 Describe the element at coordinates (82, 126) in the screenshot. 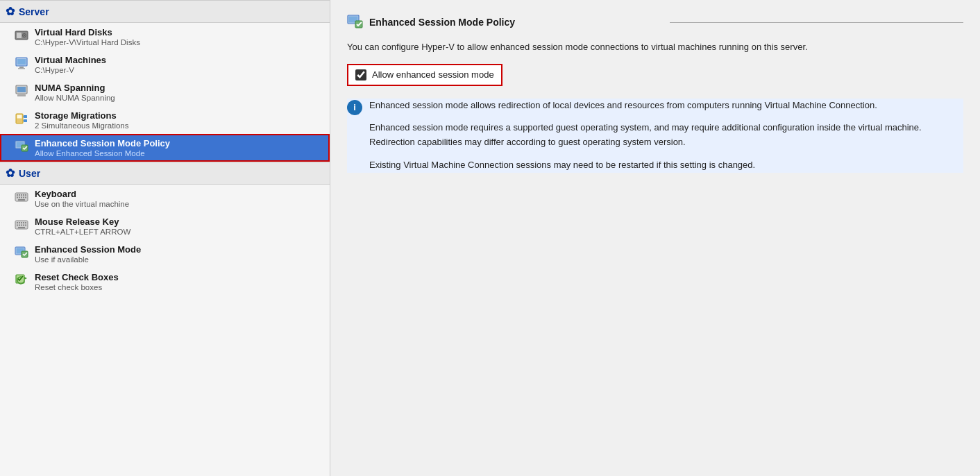

I see `storage-subtitle: 2 Simultaneous Migrations` at that location.